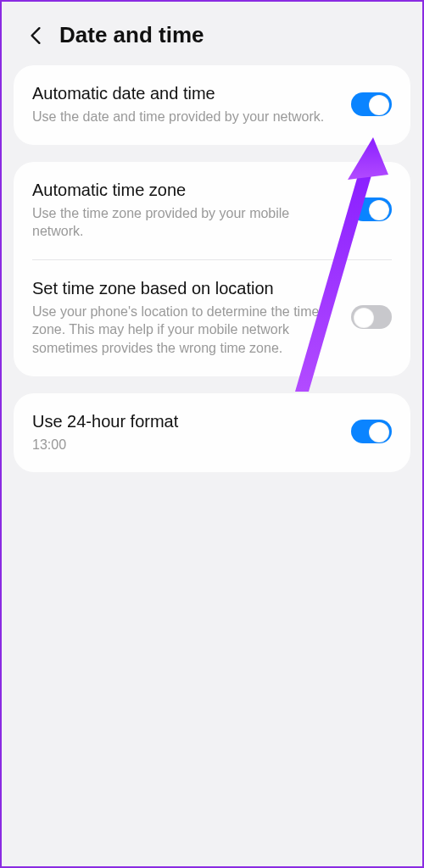 The height and width of the screenshot is (868, 424). What do you see at coordinates (212, 319) in the screenshot?
I see `row-location-timezone: Set time zone based on location Use your…` at bounding box center [212, 319].